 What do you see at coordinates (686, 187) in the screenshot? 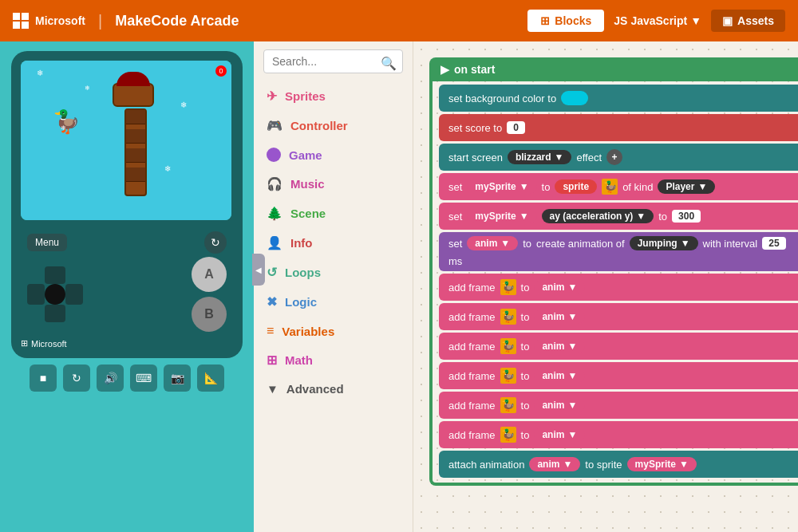
I see `player-dropdown: Player ▼` at bounding box center [686, 187].